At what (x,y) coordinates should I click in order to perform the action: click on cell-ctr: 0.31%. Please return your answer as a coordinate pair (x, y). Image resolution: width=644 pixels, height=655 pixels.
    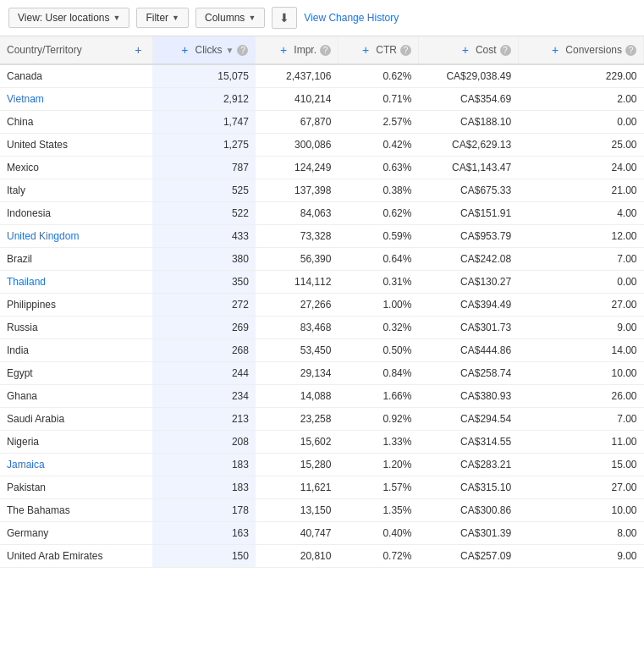
    Looking at the image, I should click on (377, 283).